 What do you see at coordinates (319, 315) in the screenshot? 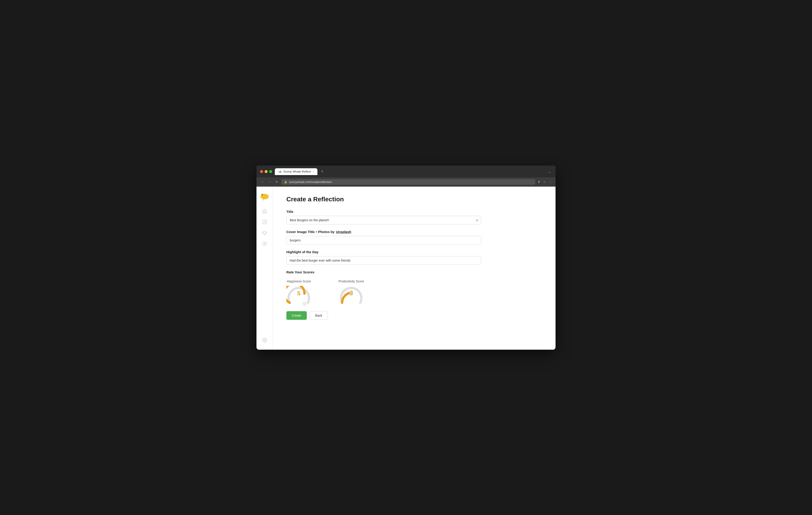
I see `back-button: Back` at bounding box center [319, 315].